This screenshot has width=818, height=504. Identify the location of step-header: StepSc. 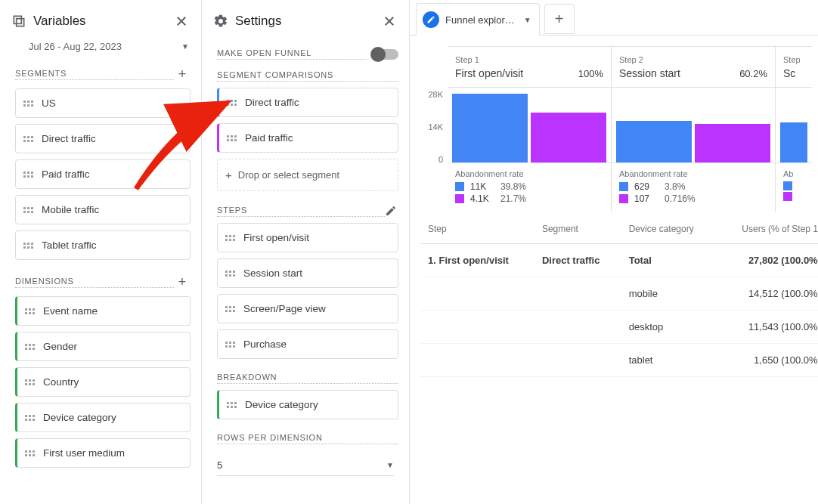
(794, 66).